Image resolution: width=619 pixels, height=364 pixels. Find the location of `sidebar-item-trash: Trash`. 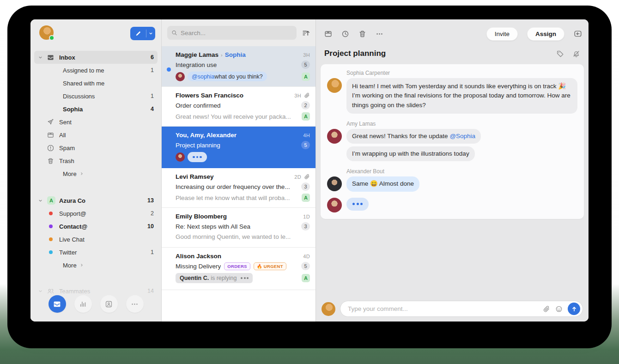

sidebar-item-trash: Trash is located at coordinates (96, 161).